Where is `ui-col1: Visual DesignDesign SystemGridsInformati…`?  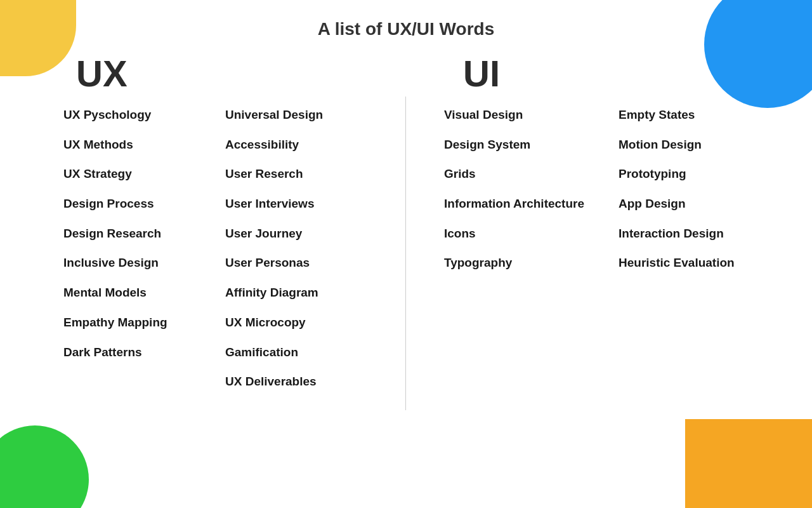
ui-col1: Visual DesignDesign SystemGridsInformati… is located at coordinates (532, 196).